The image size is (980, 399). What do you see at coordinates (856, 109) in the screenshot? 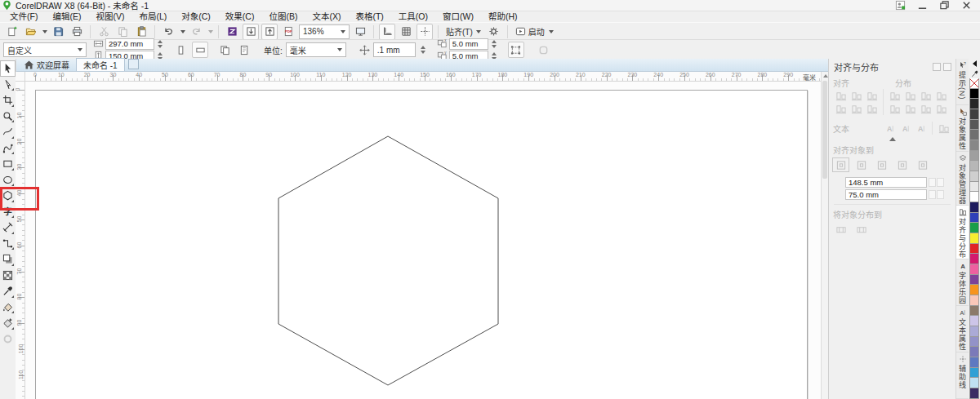
I see `align-center-v-button` at bounding box center [856, 109].